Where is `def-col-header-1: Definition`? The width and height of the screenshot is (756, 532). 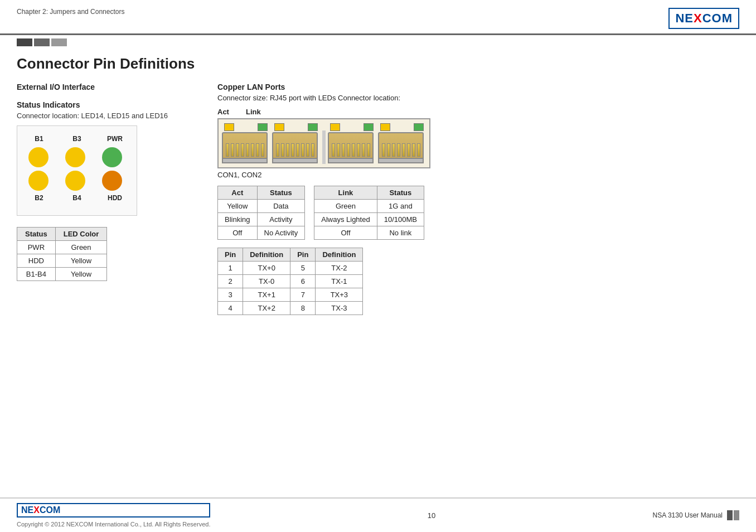 def-col-header-1: Definition is located at coordinates (266, 255).